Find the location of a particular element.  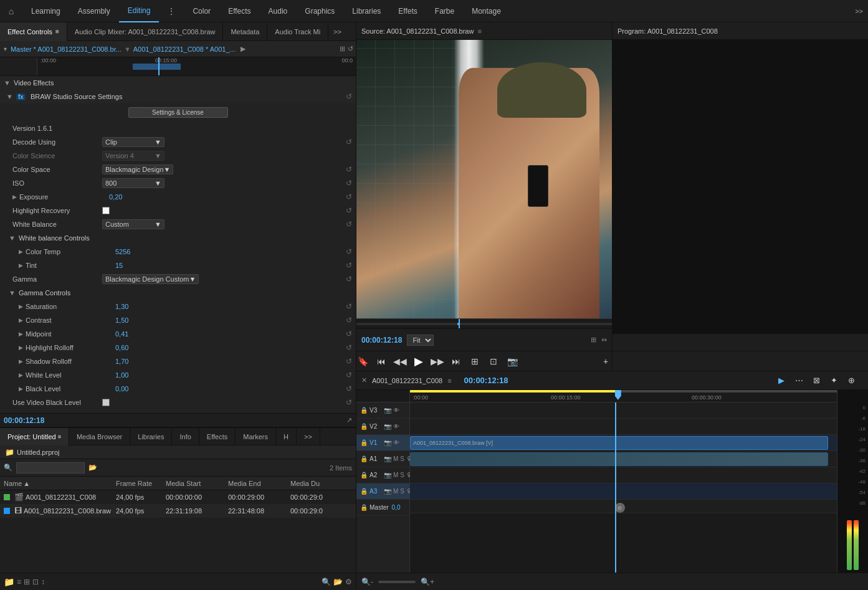

proj-tab-markers: Markers is located at coordinates (255, 437).